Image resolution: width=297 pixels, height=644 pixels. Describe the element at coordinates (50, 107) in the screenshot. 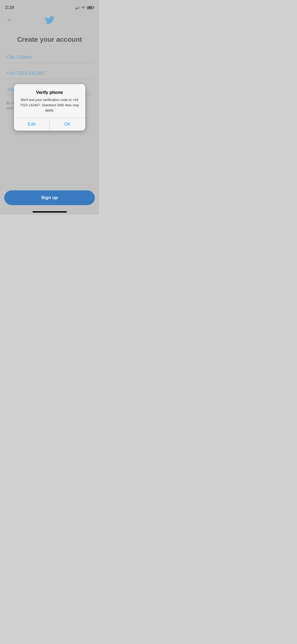

I see `verify-phone-dialog: Verify phone We'll text your verificatio…` at that location.